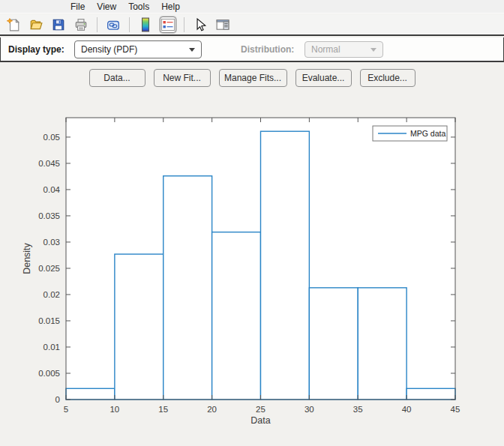 This screenshot has width=504, height=446. I want to click on x-tick-label: 30, so click(309, 409).